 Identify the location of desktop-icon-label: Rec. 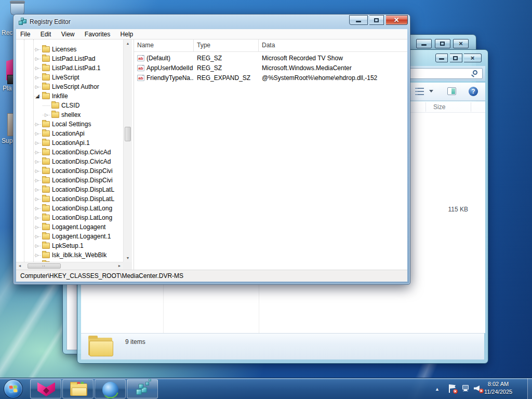
(7, 33).